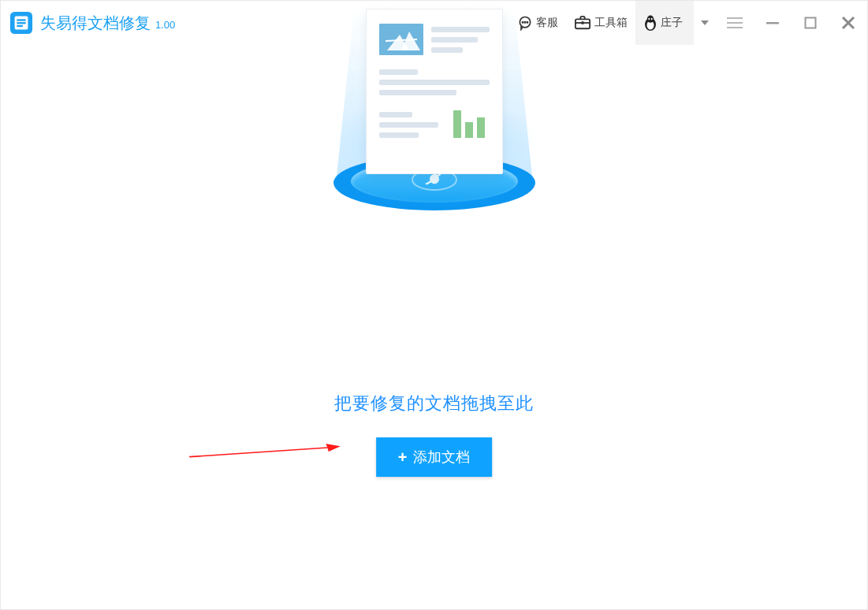 The image size is (868, 610). I want to click on user-name-text: 庄子, so click(672, 23).